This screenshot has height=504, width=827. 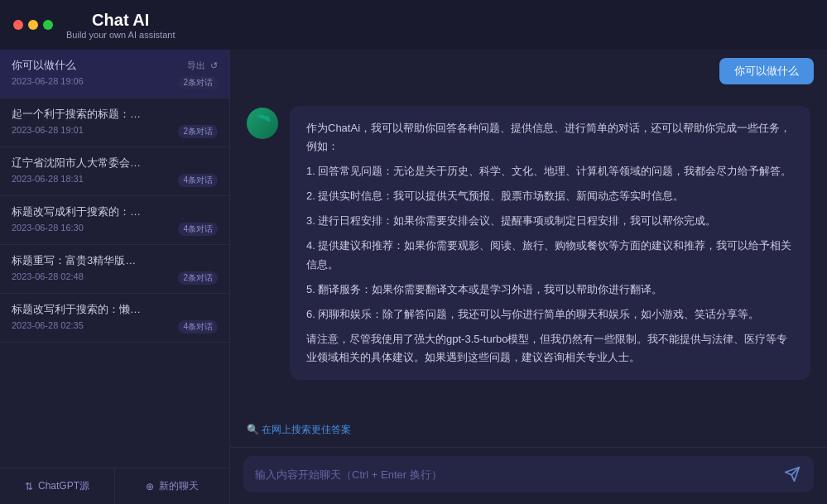 I want to click on app-subtitle: Build your own AI assistant, so click(x=121, y=35).